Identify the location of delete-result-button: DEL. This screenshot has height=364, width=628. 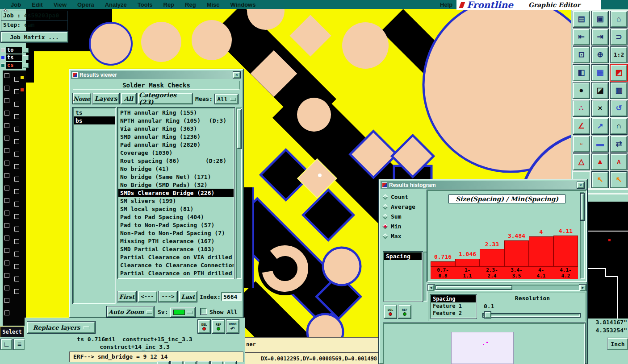
(204, 327).